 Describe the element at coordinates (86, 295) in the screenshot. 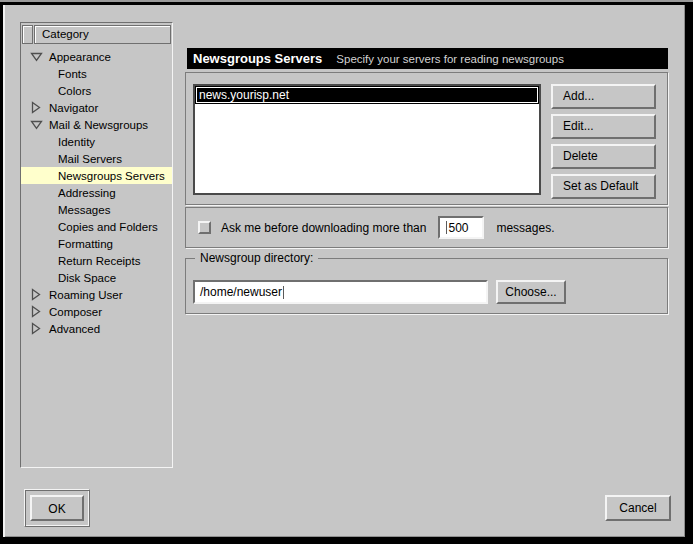

I see `sidebar-item-label: Roaming User` at that location.